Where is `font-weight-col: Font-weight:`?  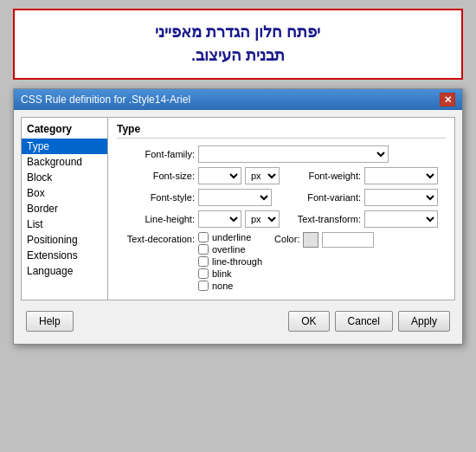 font-weight-col: Font-weight: is located at coordinates (364, 176).